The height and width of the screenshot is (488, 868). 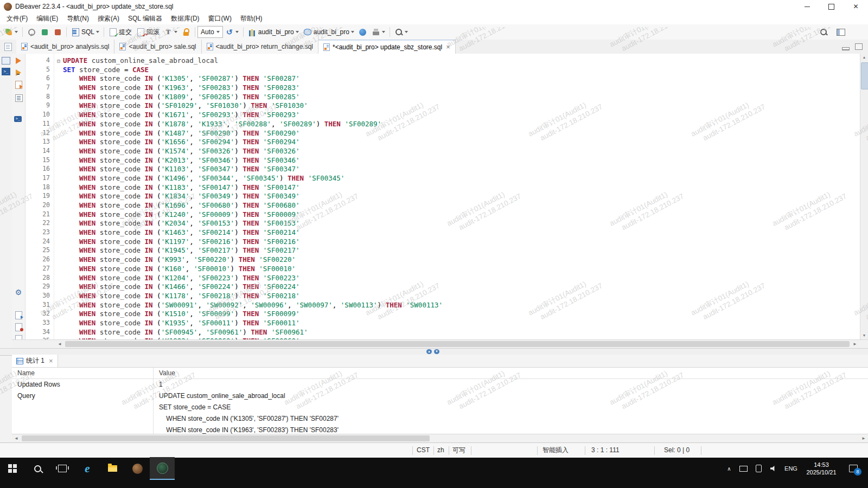 What do you see at coordinates (149, 133) in the screenshot?
I see `code-token: IN` at bounding box center [149, 133].